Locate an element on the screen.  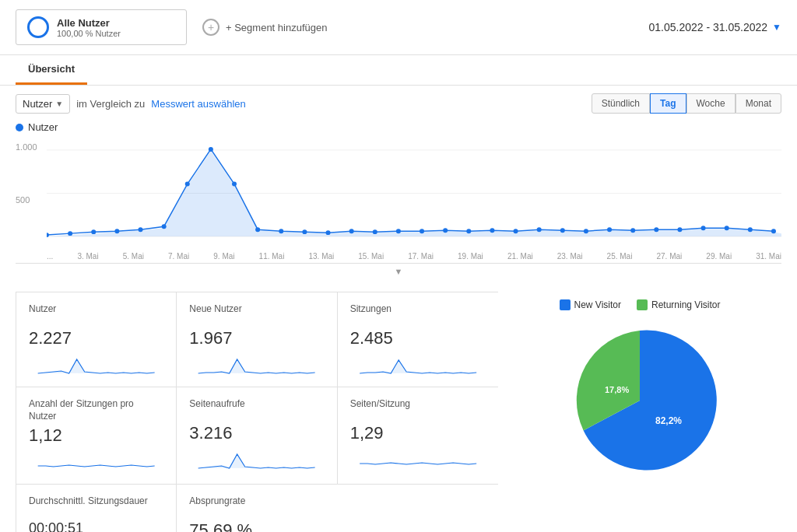
pie-legend-returning-visitor: Returning Visitor is located at coordinates (679, 305).